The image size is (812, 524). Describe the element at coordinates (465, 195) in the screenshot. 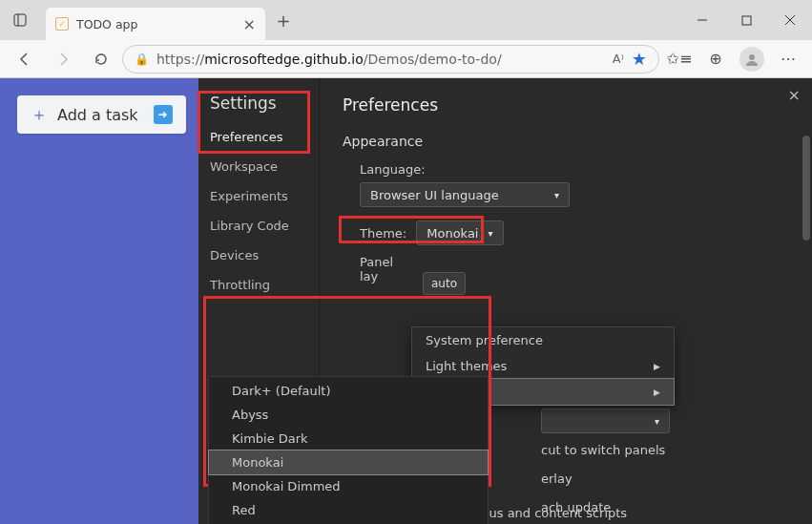

I see `language-select: Browser UI language ▾` at that location.